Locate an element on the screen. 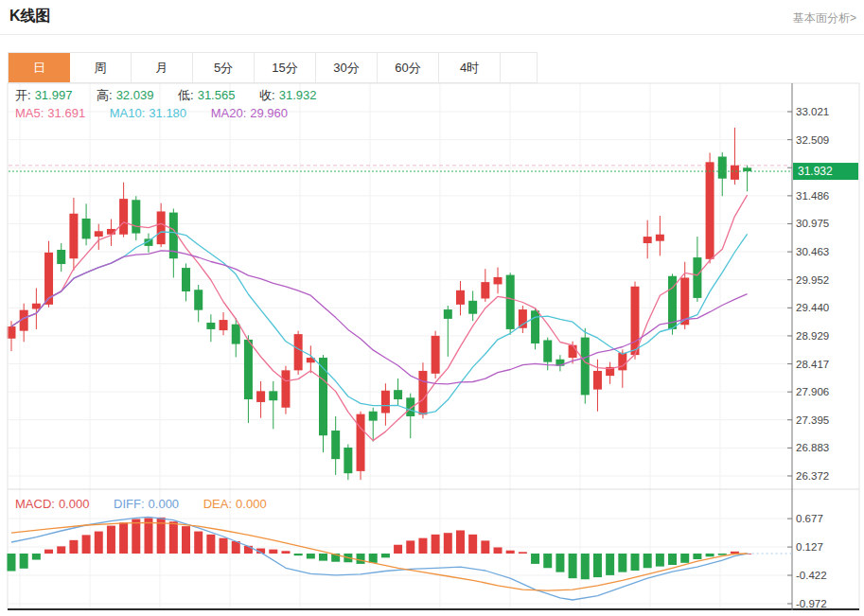  ma5-label: MA5: is located at coordinates (29, 114).